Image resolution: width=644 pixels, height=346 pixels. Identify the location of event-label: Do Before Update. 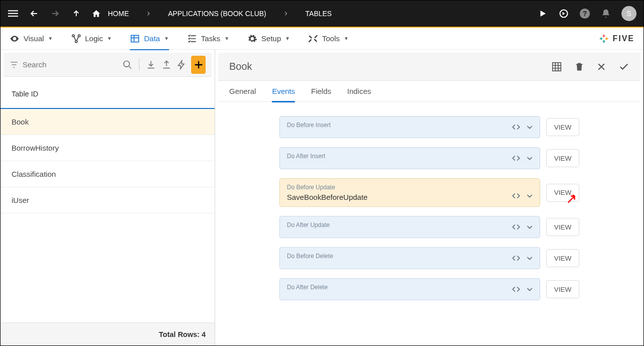
(410, 187).